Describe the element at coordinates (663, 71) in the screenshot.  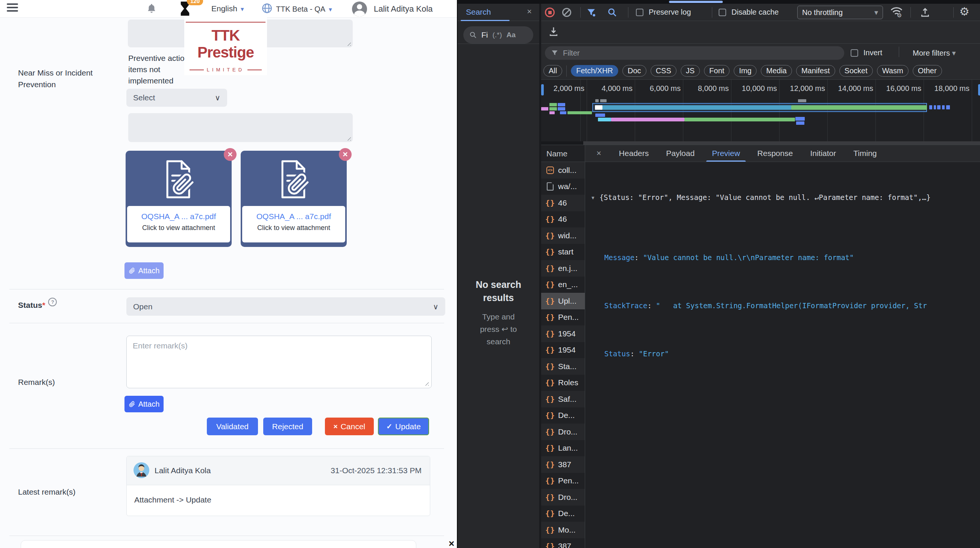
I see `filter-chip: CSS` at that location.